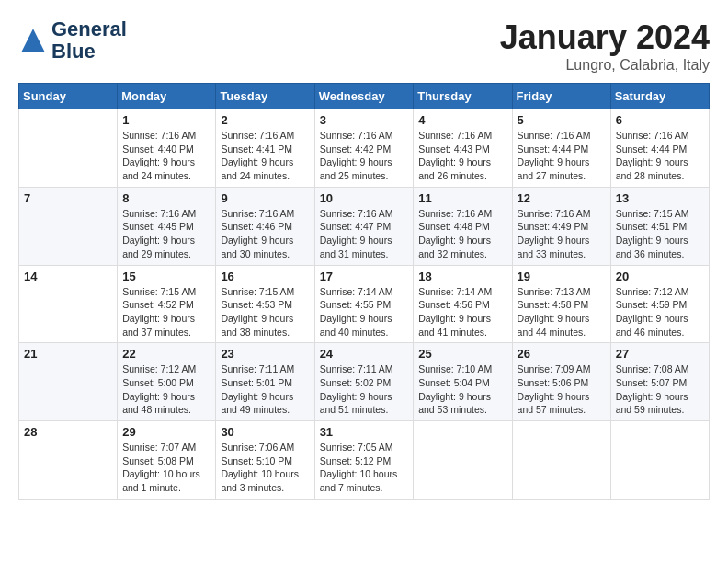 The height and width of the screenshot is (563, 728). Describe the element at coordinates (561, 226) in the screenshot. I see `calendar-cell: 12Sunrise: 7:16 AM Sunset: 4:49 PM Dayli…` at that location.